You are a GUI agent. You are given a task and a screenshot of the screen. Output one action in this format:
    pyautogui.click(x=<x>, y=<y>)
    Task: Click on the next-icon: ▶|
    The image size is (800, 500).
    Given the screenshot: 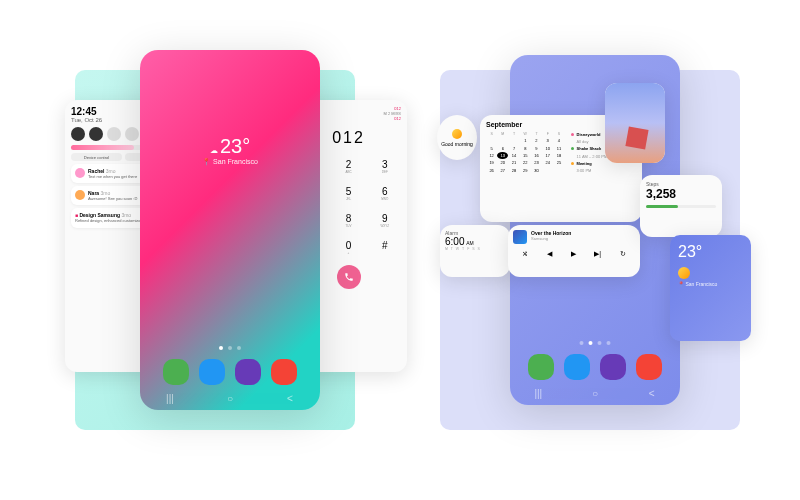 What is the action you would take?
    pyautogui.click(x=598, y=254)
    